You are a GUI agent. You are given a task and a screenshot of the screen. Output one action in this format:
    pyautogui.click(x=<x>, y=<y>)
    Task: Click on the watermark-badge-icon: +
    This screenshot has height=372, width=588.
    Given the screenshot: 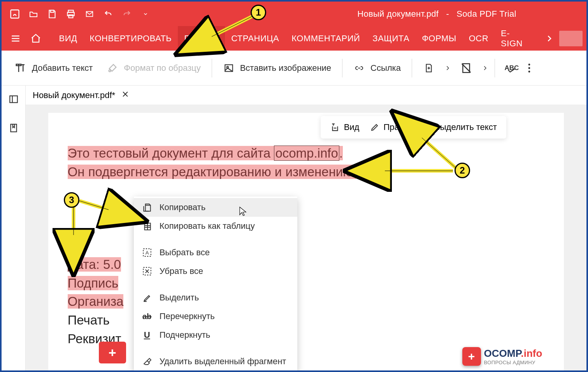 What is the action you would take?
    pyautogui.click(x=472, y=356)
    